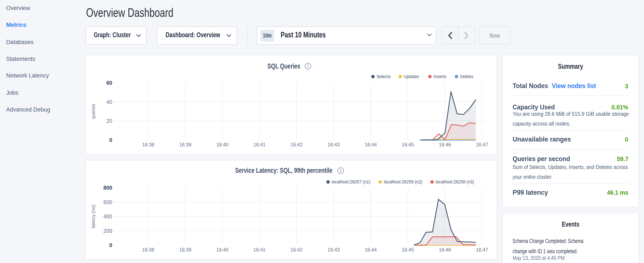  What do you see at coordinates (93, 216) in the screenshot?
I see `svg-text: latency (ms)` at bounding box center [93, 216].